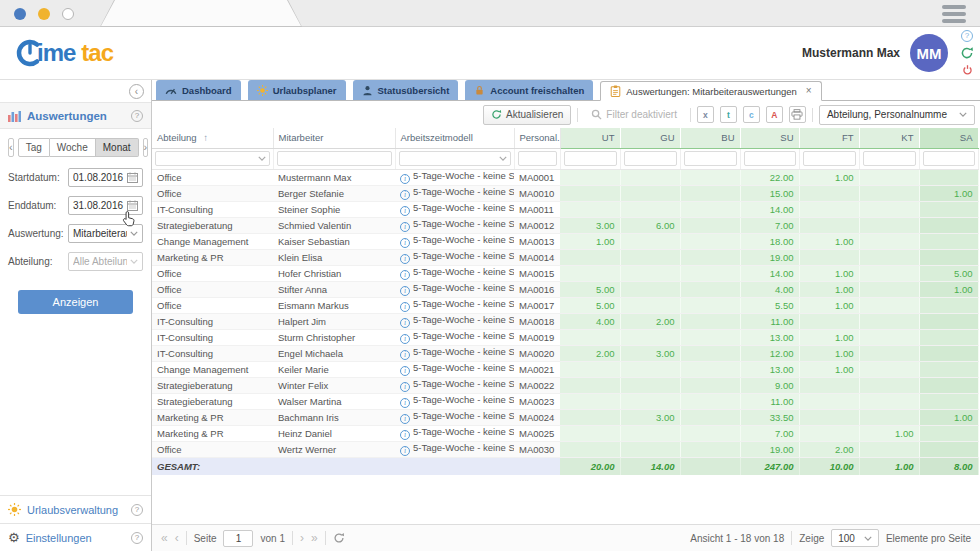  What do you see at coordinates (297, 90) in the screenshot?
I see `tab-urlaubsplaner: Urlaubsplaner` at bounding box center [297, 90].